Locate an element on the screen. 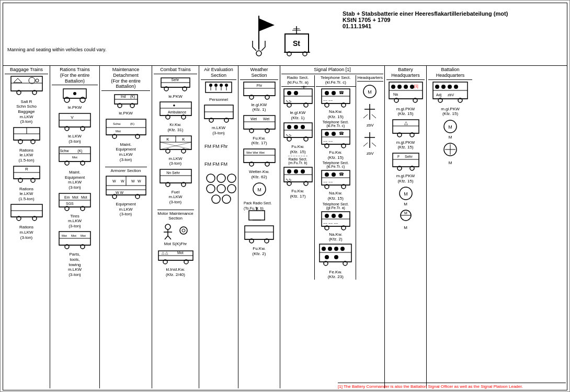  label-tel-2: Fu.Kw.(Kfz. 15) is located at coordinates (336, 155).